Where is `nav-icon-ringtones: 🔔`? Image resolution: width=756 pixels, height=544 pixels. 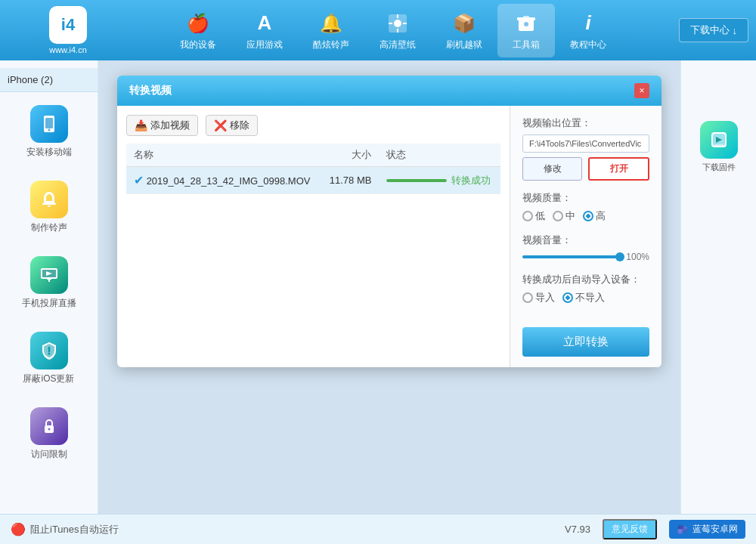 nav-icon-ringtones: 🔔 is located at coordinates (331, 23).